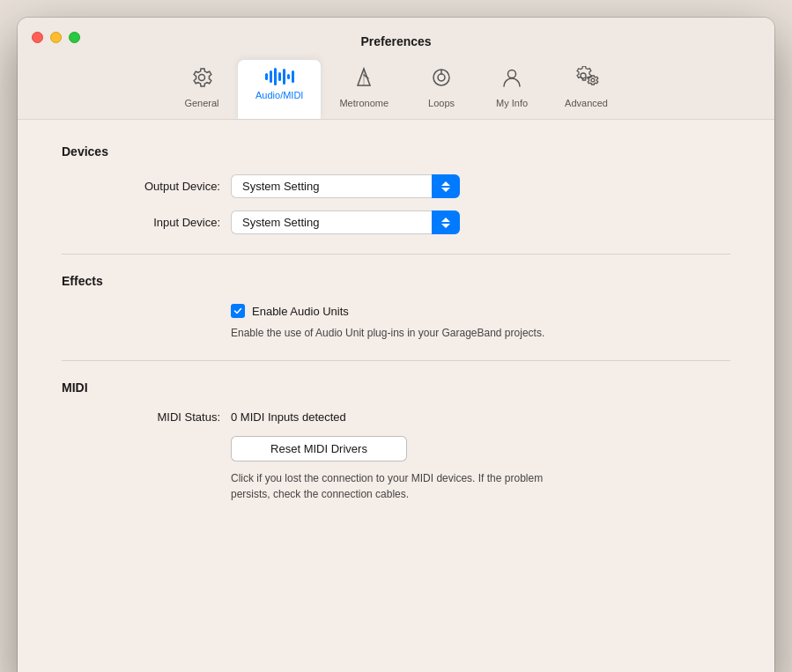 The image size is (792, 672). Describe the element at coordinates (407, 486) in the screenshot. I see `midi-reset-description: Click if you lost the connection to your…` at that location.